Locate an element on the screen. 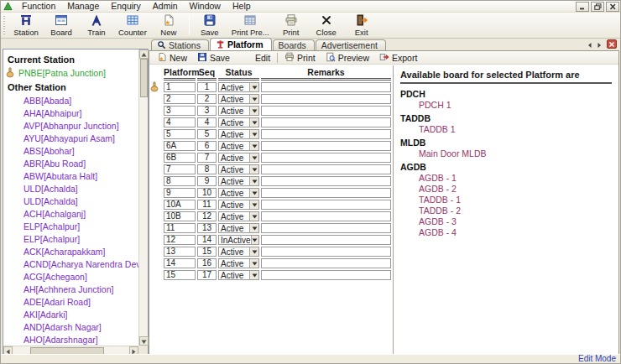  station-list-vscrollbar is located at coordinates (143, 198).